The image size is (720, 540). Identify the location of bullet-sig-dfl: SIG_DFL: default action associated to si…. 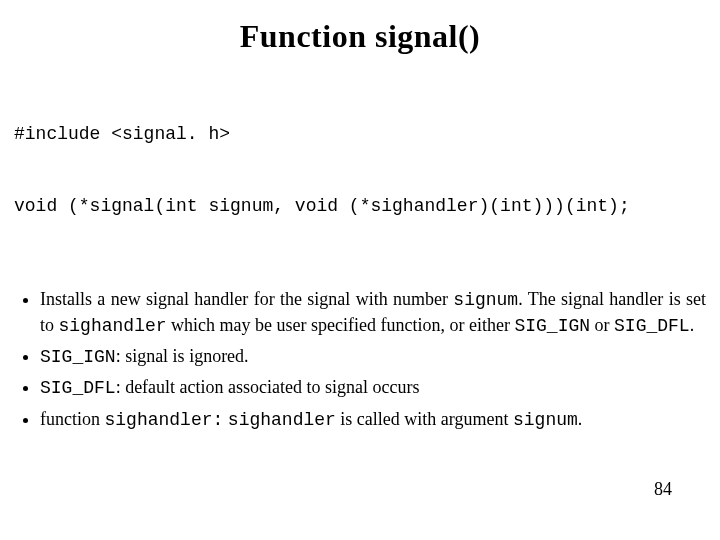
(373, 388).